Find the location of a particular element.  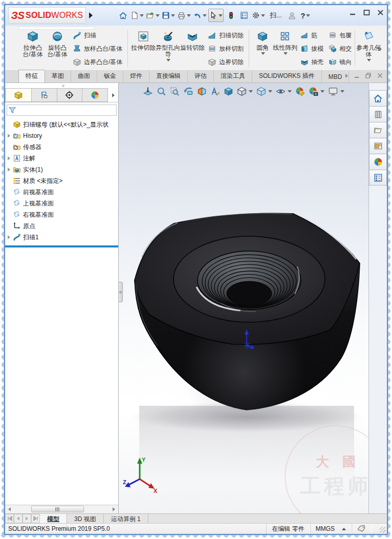

resize-grip is located at coordinates (383, 530).